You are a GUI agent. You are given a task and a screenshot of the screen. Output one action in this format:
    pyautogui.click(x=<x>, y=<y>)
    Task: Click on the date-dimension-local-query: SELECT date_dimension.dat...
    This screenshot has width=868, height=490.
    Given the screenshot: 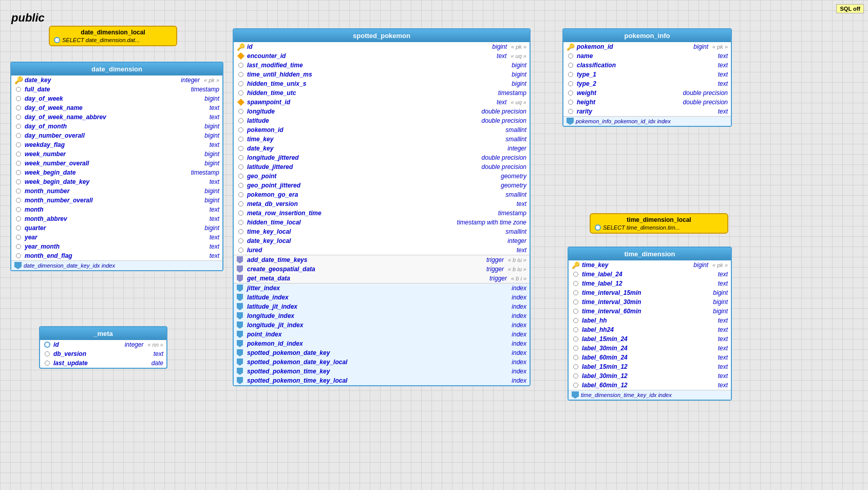 What is the action you would take?
    pyautogui.click(x=101, y=40)
    